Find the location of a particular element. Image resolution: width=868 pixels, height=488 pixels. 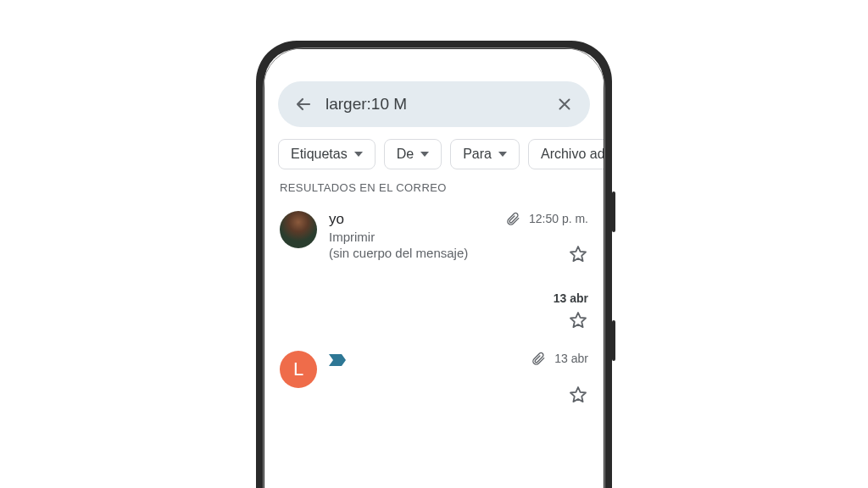

back-icon is located at coordinates (303, 104).